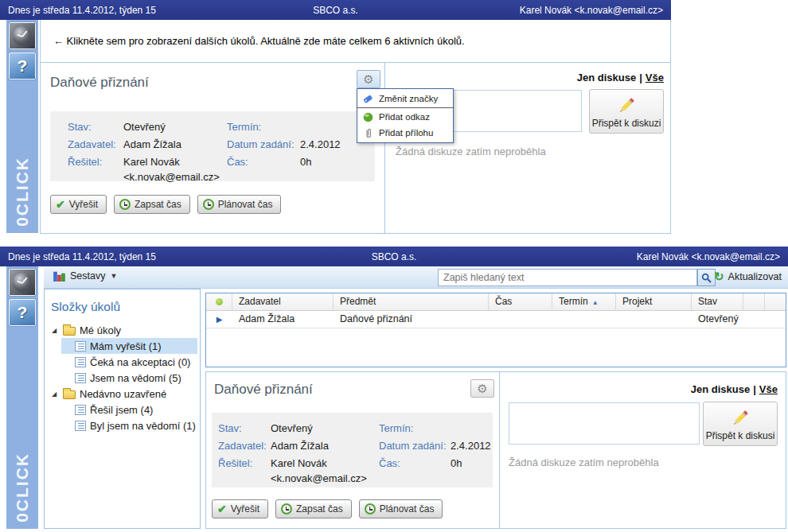 Image resolution: width=788 pixels, height=532 pixels. What do you see at coordinates (718, 302) in the screenshot?
I see `column-header-stav: Stav` at bounding box center [718, 302].